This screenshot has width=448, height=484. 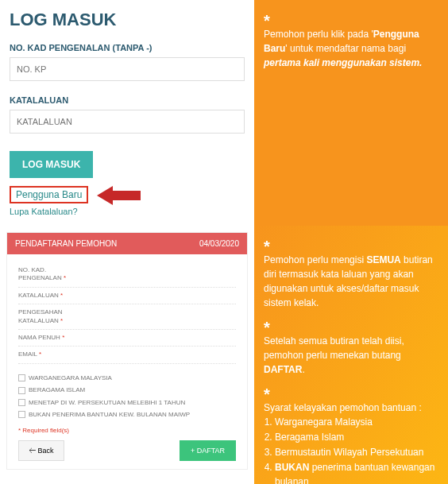 I want to click on note2b-text: Setelah semua butiran telah diisi, pemoh…, so click(x=334, y=355).